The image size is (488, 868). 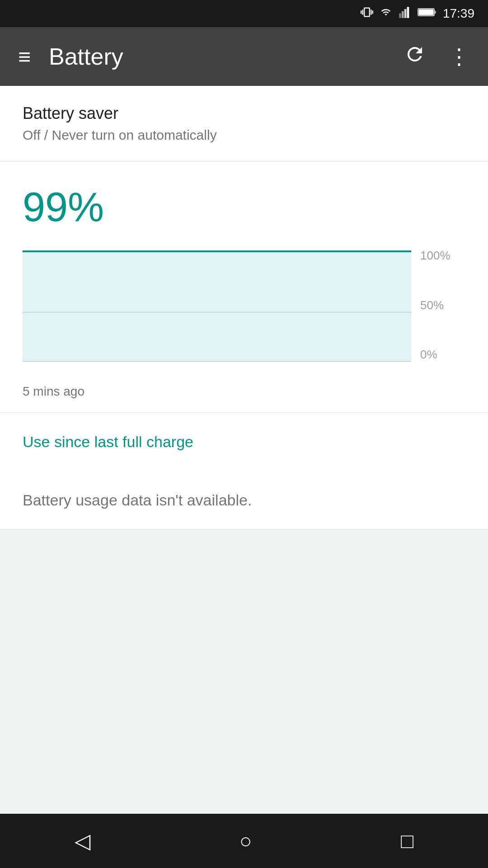 What do you see at coordinates (459, 14) in the screenshot?
I see `status-time: 17:39` at bounding box center [459, 14].